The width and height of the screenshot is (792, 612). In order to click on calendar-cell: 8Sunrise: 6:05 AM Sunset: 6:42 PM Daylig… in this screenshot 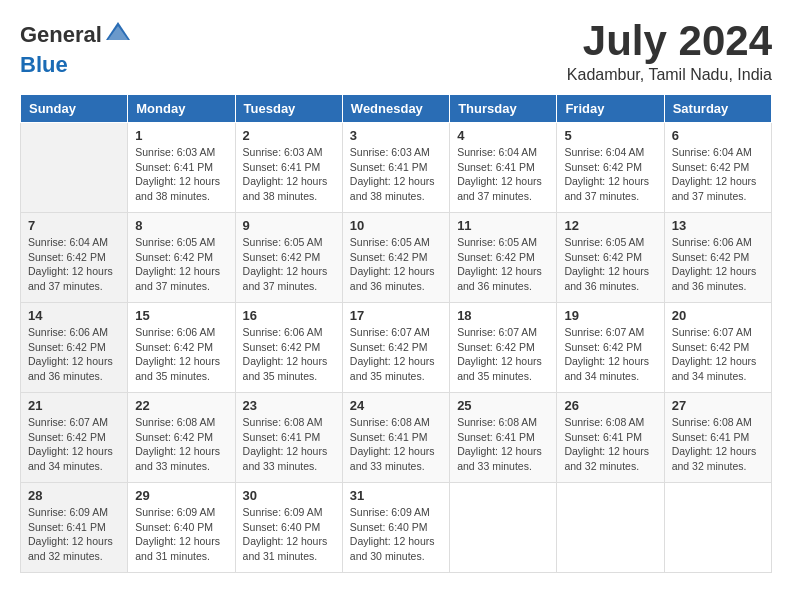, I will do `click(182, 258)`.